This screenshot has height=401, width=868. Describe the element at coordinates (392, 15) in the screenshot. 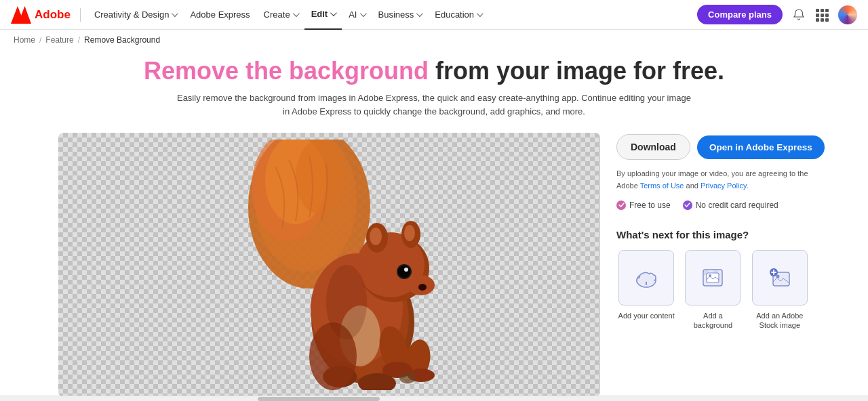

I see `nav-links: Creativity & Design Adobe Express Create…` at that location.